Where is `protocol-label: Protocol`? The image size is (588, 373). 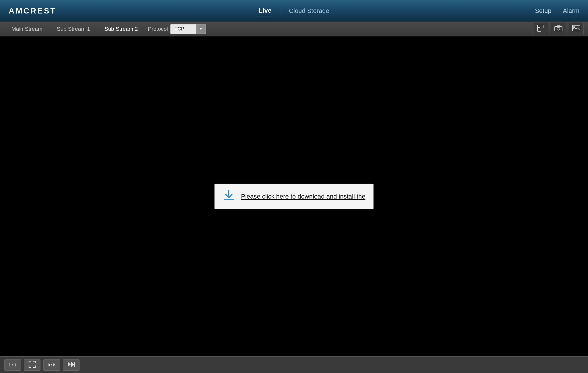
protocol-label: Protocol is located at coordinates (158, 29).